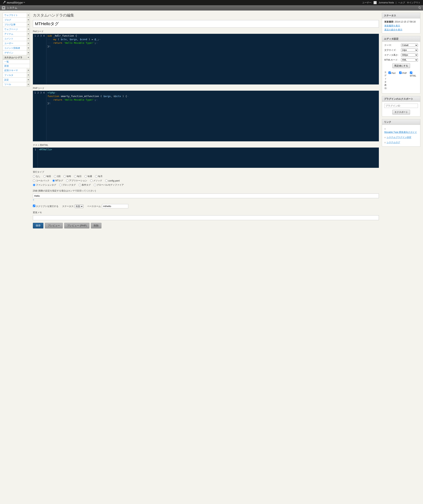 This screenshot has width=423, height=504. What do you see at coordinates (392, 26) in the screenshot?
I see `show-history-link: 更新履歴を表示` at bounding box center [392, 26].